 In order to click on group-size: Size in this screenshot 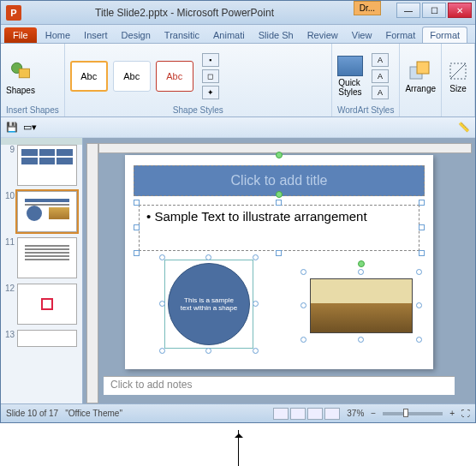, I will do `click(459, 81)`.